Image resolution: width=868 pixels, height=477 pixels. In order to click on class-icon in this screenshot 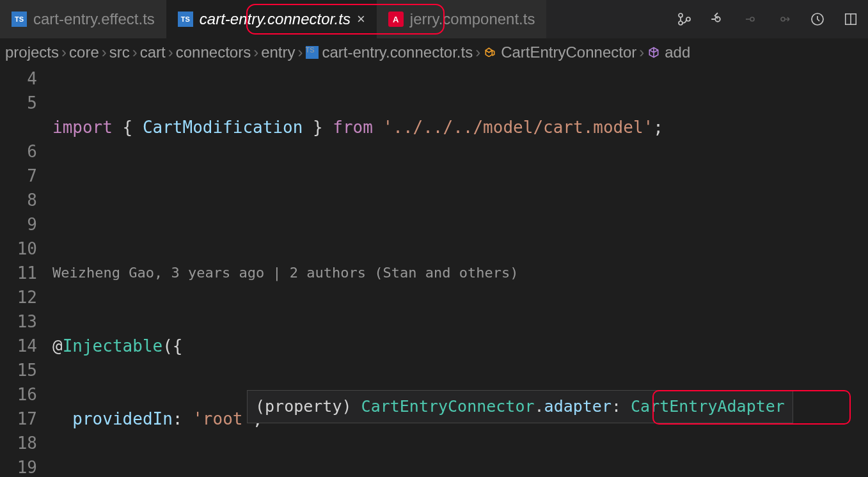, I will do `click(490, 52)`.